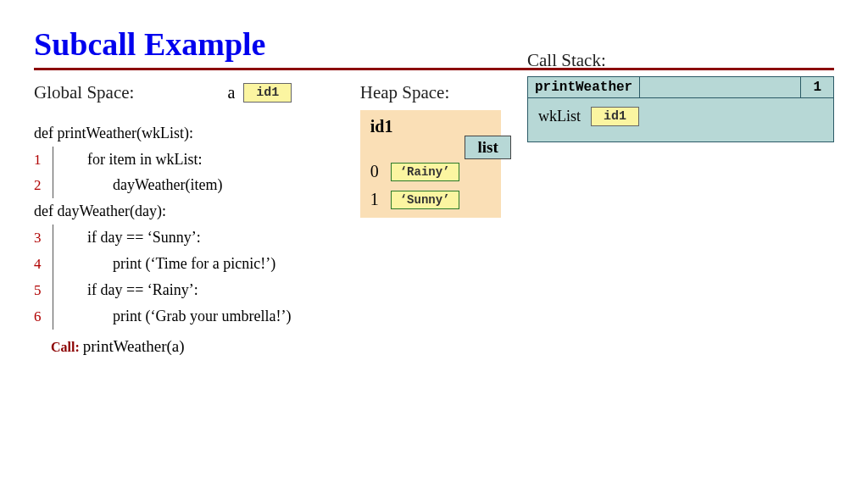 This screenshot has width=868, height=488. I want to click on code-line-3: 3 if day == ‘Sunny’:, so click(197, 237).